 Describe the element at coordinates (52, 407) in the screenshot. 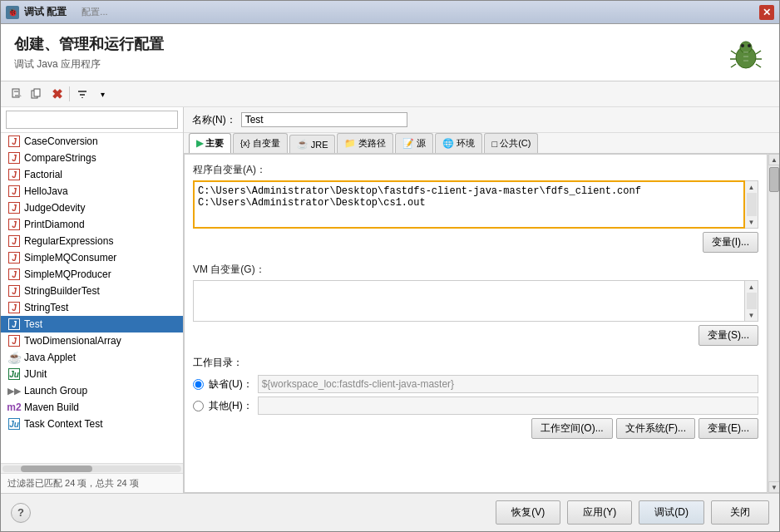

I see `tree-item-label: Maven Build` at that location.